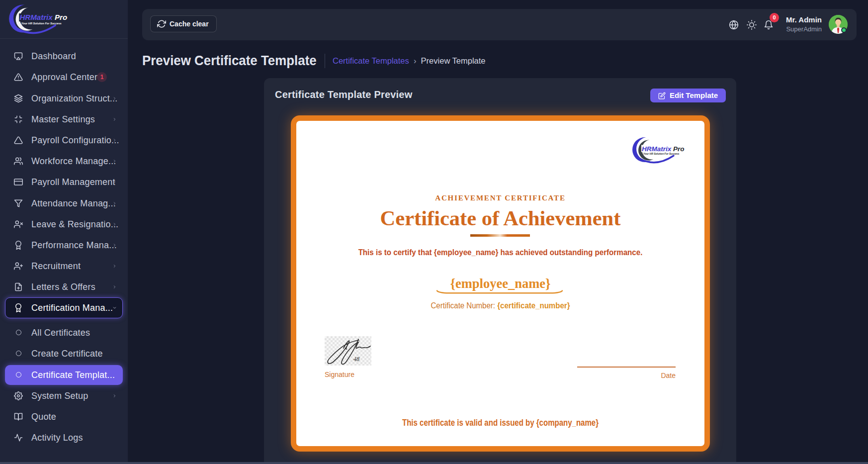 The image size is (868, 464). I want to click on svg-text: 48, so click(356, 359).